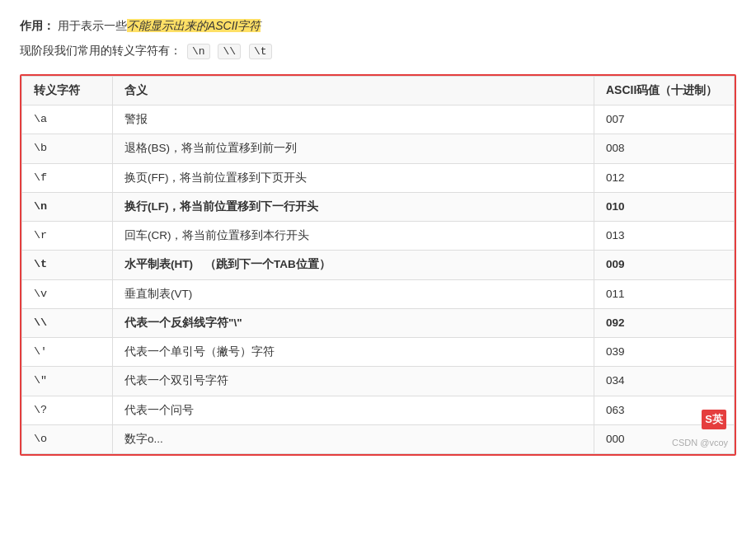  Describe the element at coordinates (68, 438) in the screenshot. I see `cell-escape: \o` at that location.